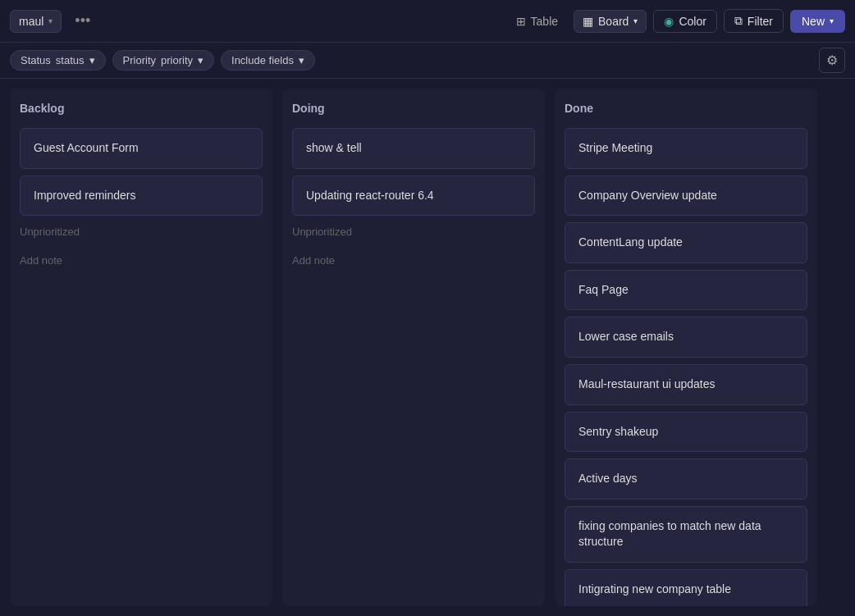  What do you see at coordinates (686, 587) in the screenshot?
I see `card-integrating-new-company-table: Intigrating new company table` at bounding box center [686, 587].